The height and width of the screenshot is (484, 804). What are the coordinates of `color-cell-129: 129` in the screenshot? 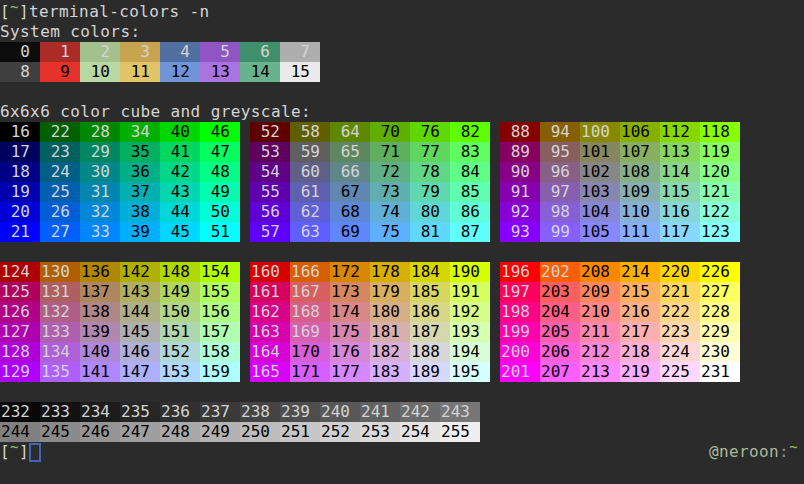 It's located at (20, 372).